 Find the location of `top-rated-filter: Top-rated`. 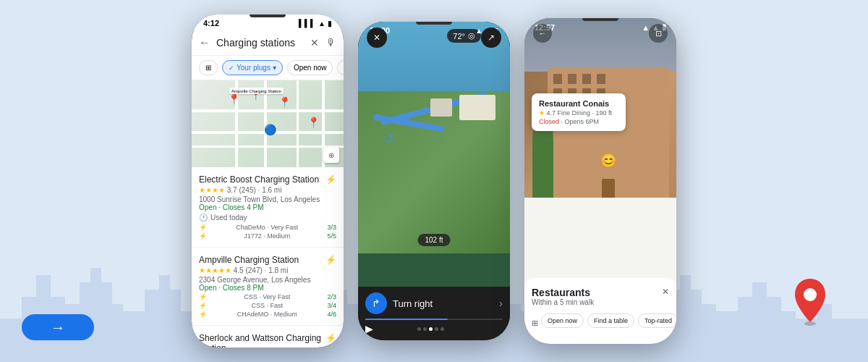

top-rated-filter: Top-rated is located at coordinates (657, 321).